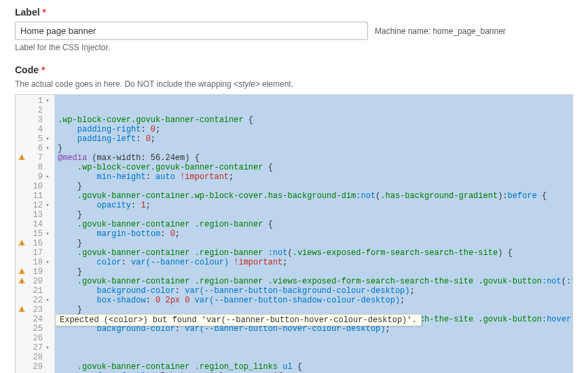 Image resolution: width=588 pixels, height=373 pixels. What do you see at coordinates (35, 300) in the screenshot?
I see `gutter-line: 22▾` at bounding box center [35, 300].